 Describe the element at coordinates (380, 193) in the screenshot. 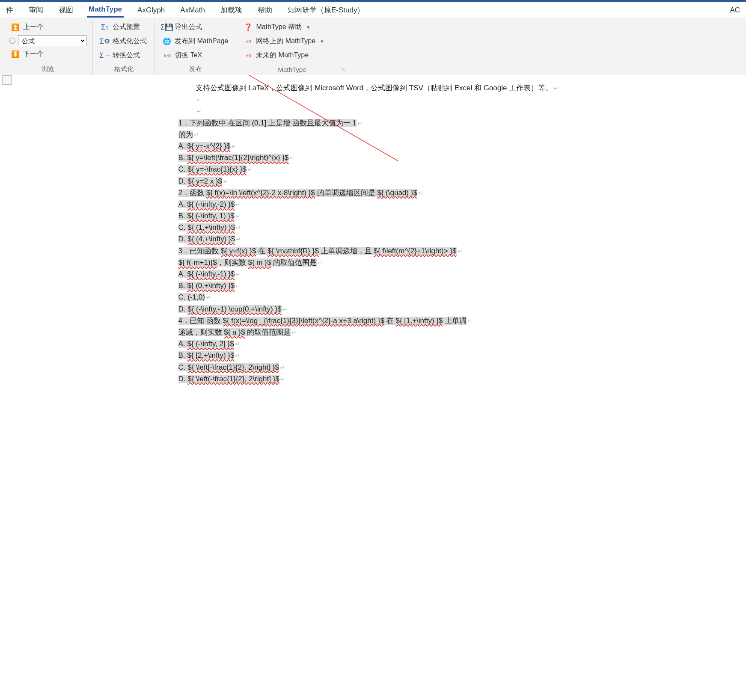

I see `doc-line: 2．函数 ${ f(x)=\ln \left(x^{2}-2 x-8\right…` at that location.